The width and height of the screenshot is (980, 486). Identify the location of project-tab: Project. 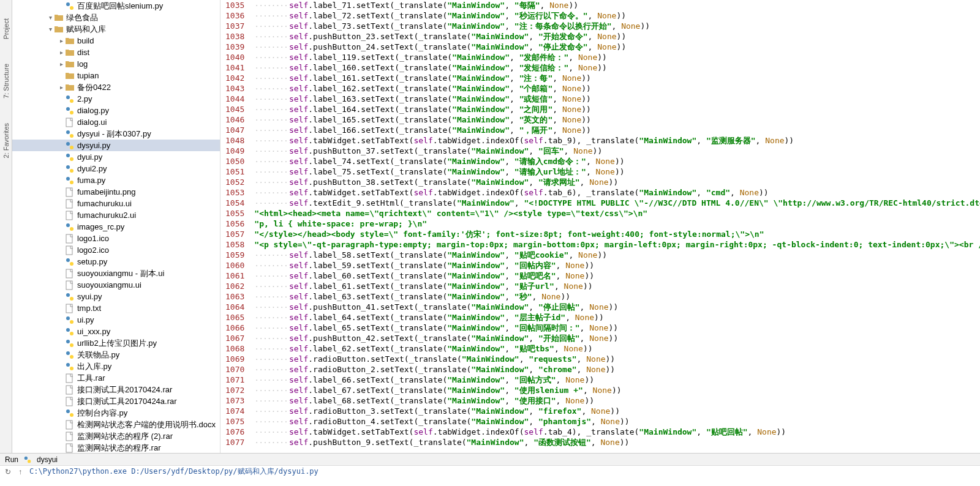
(6, 29).